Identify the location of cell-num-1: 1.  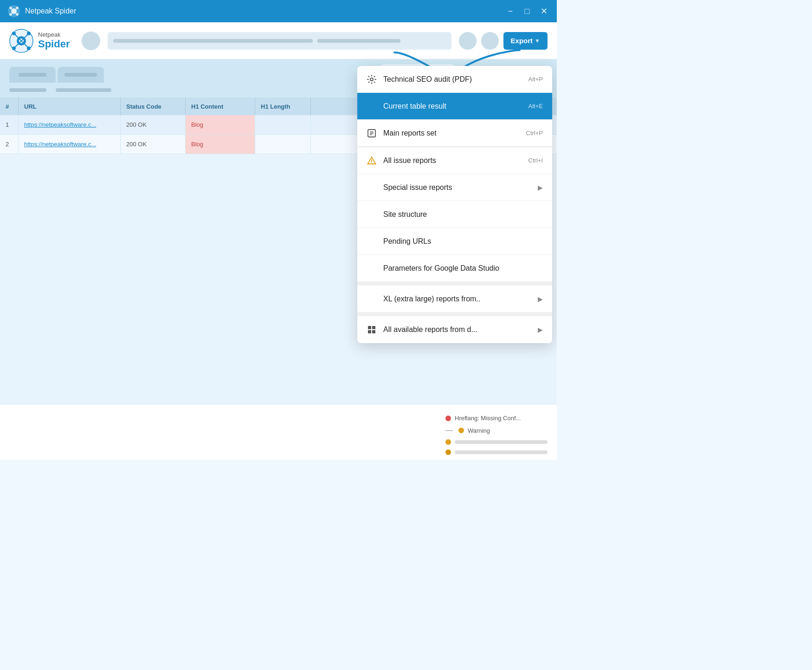
(9, 124).